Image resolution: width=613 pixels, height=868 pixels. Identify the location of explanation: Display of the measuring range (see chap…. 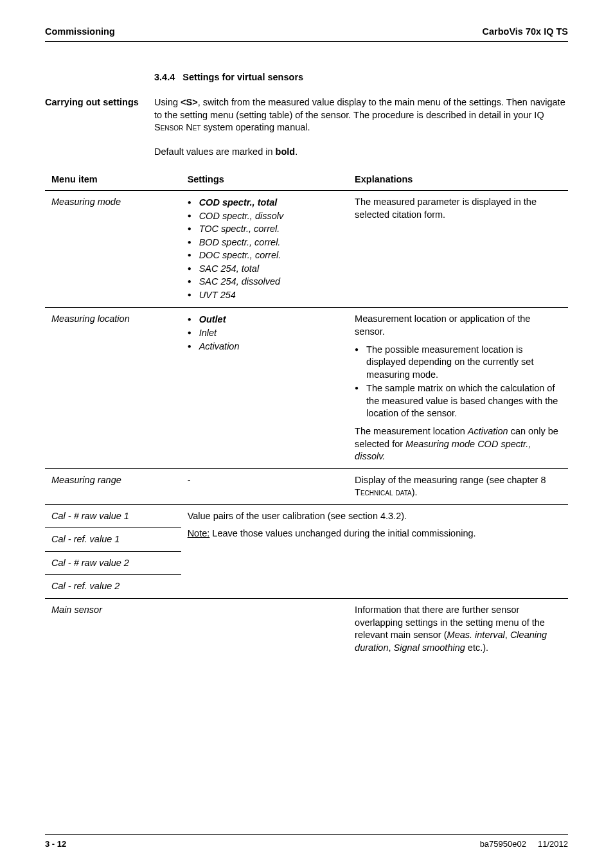
(458, 486).